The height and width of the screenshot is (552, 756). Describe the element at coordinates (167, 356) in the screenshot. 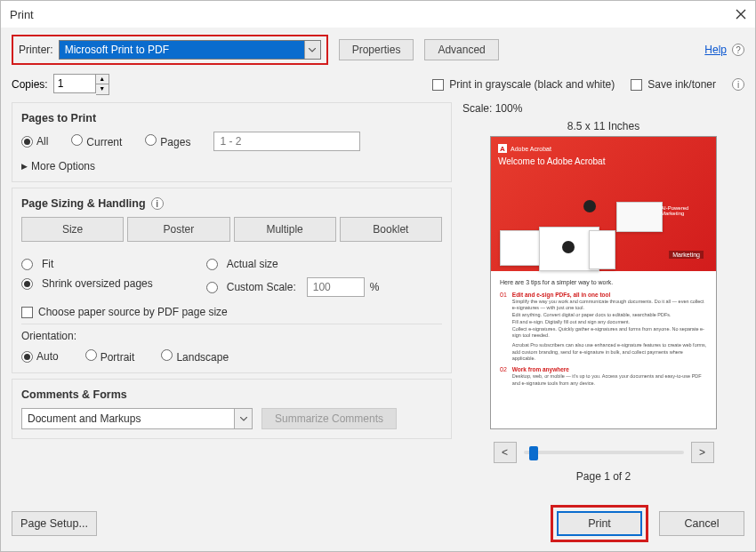

I see `orientation-landscape-radio` at that location.